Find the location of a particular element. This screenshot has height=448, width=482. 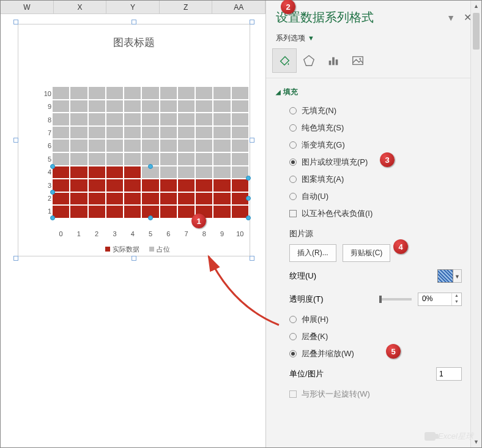

chart-legend: 实际数据 占位 is located at coordinates (134, 250).